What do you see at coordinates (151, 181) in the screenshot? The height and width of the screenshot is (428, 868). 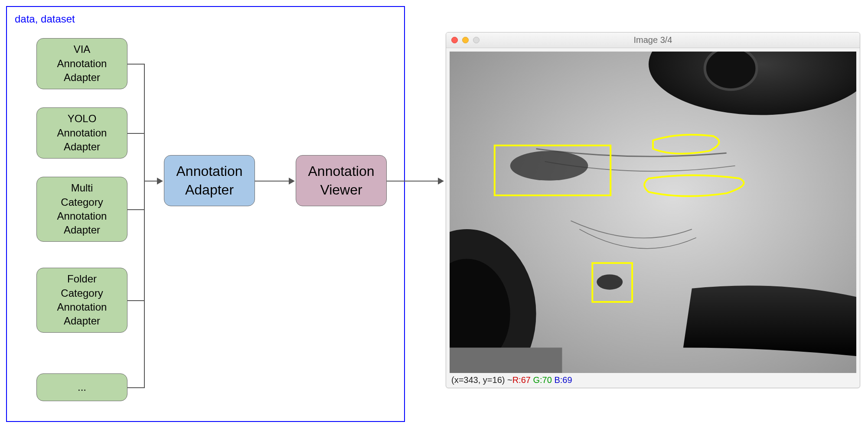 I see `connector-to-adapter` at bounding box center [151, 181].